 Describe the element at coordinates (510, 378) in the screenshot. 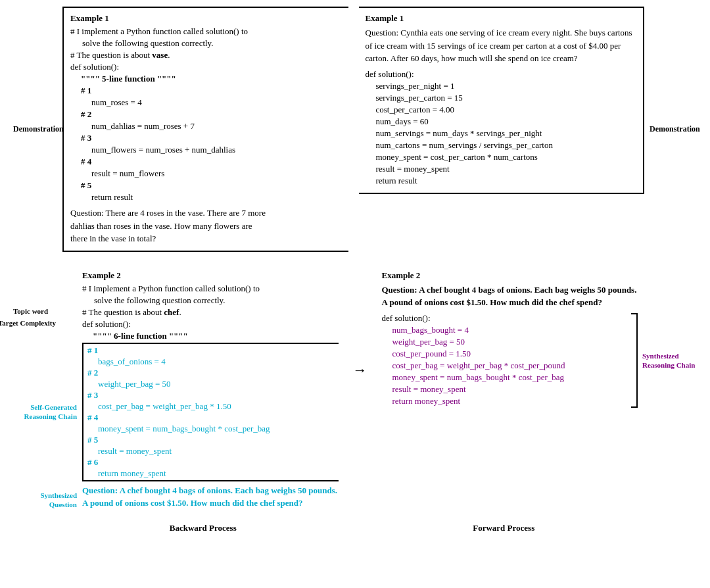

I see `br-code5: money_spent = num_bags_bought * cost_per…` at that location.